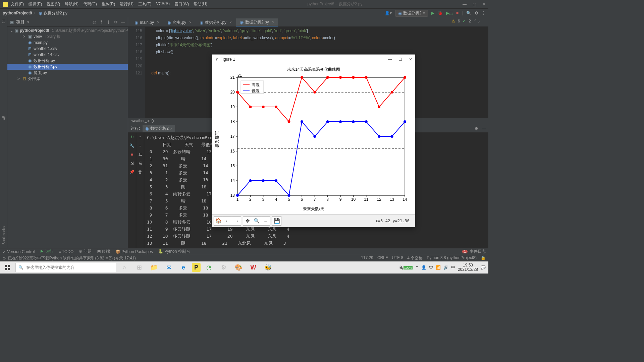 Image resolution: width=644 pixels, height=362 pixels. Describe the element at coordinates (438, 267) in the screenshot. I see `wifi-icon: 📶` at that location.